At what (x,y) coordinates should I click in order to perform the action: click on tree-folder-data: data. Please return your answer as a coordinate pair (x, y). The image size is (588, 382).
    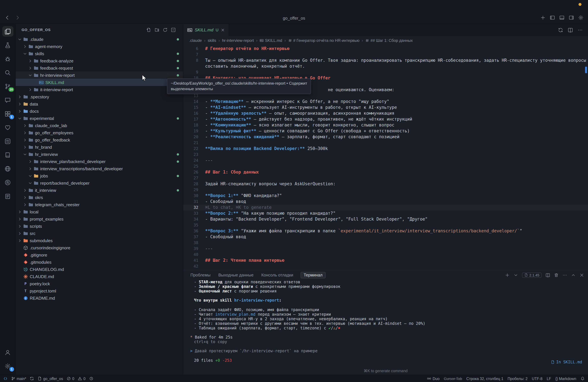
    Looking at the image, I should click on (99, 104).